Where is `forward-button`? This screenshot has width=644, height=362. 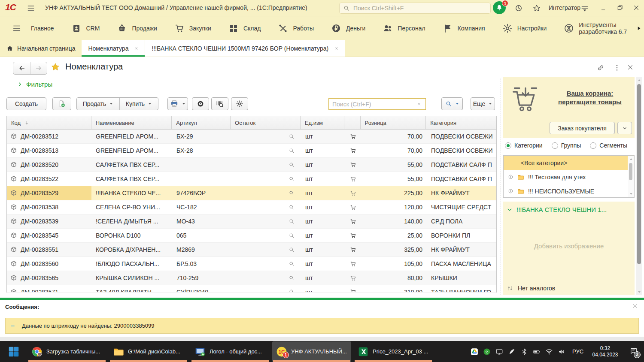
forward-button is located at coordinates (39, 68).